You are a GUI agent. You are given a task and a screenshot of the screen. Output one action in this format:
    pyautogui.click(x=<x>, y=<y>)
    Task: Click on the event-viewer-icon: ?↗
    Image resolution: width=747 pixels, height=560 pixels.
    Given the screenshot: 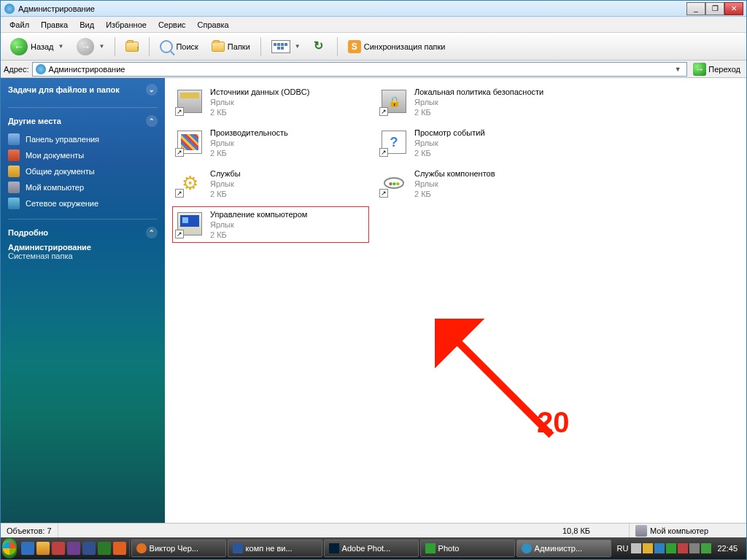 What is the action you would take?
    pyautogui.click(x=394, y=142)
    